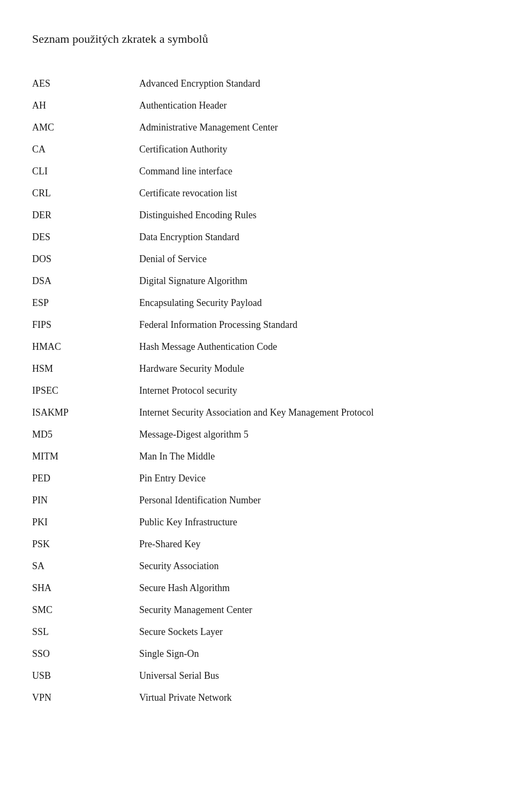 The image size is (514, 812). Describe the element at coordinates (311, 588) in the screenshot. I see `definition-cell: Secure Hash Algorithm` at that location.